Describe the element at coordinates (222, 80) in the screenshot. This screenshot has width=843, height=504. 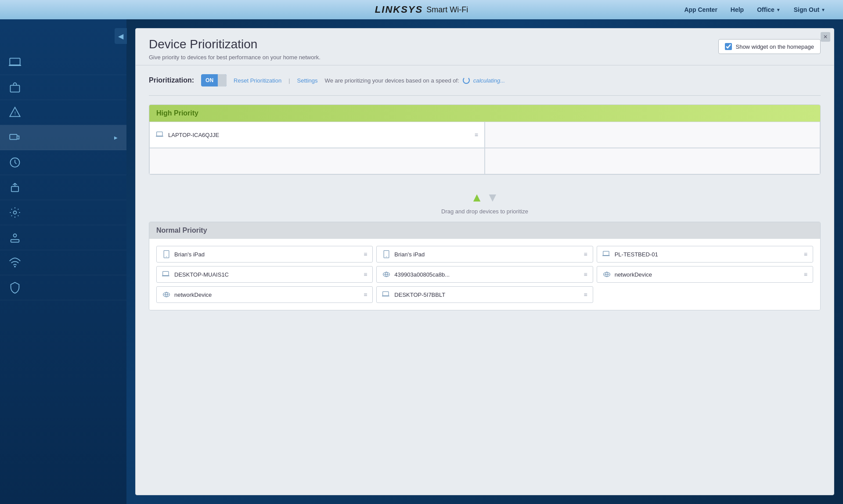
I see `toggle-off-part` at that location.